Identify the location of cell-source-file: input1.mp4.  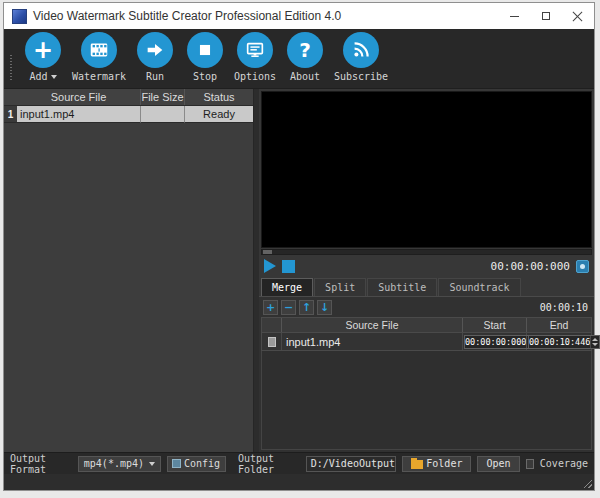
(79, 114).